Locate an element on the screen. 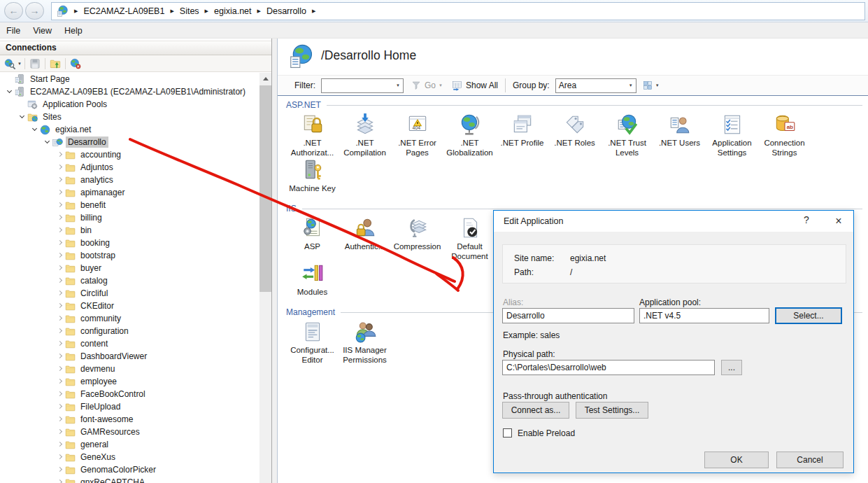 The height and width of the screenshot is (483, 868). feature-application-settings: Application Settings is located at coordinates (732, 134).